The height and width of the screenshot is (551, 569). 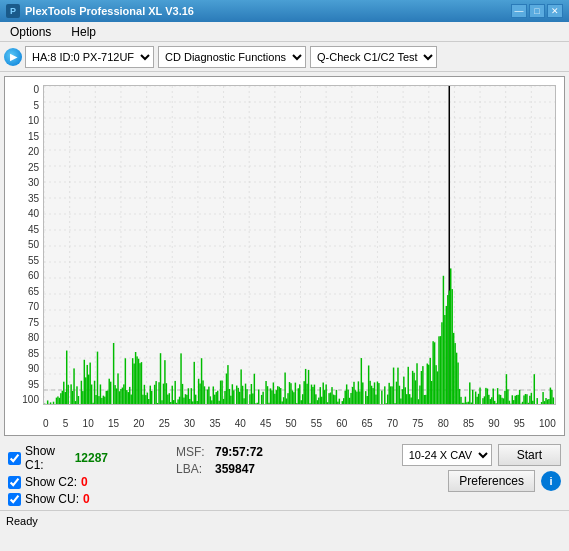 What do you see at coordinates (34, 292) in the screenshot?
I see `y-label-65: 65` at bounding box center [34, 292].